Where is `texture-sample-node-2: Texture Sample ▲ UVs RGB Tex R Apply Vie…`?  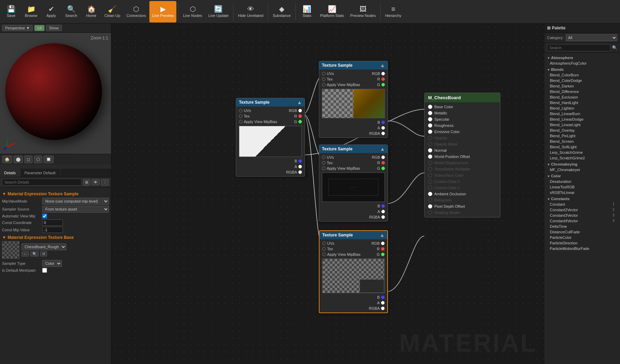 texture-sample-node-2: Texture Sample ▲ UVs RGB Tex R Apply Vie… is located at coordinates (353, 100).